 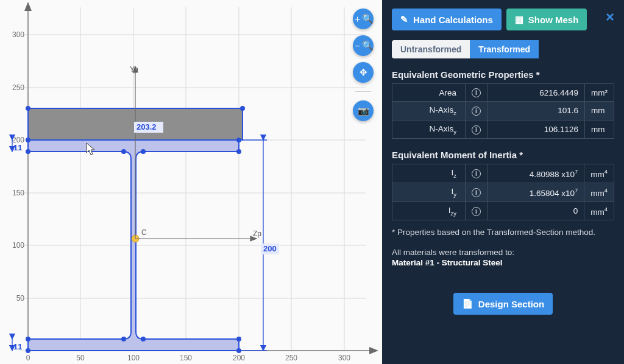 I want to click on centroid-label: C, so click(x=144, y=233).